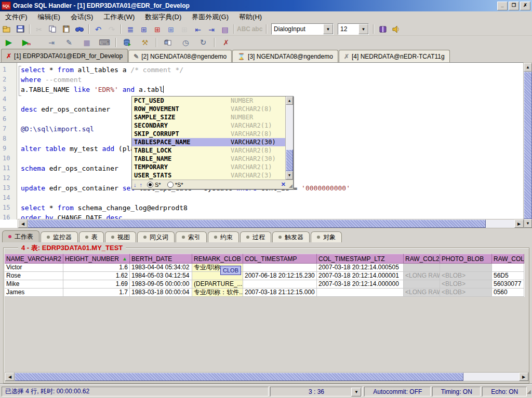 The width and height of the screenshot is (532, 398). Describe the element at coordinates (361, 276) in the screenshot. I see `table-cell: 2007-03-18 20:12:14.000001` at that location.